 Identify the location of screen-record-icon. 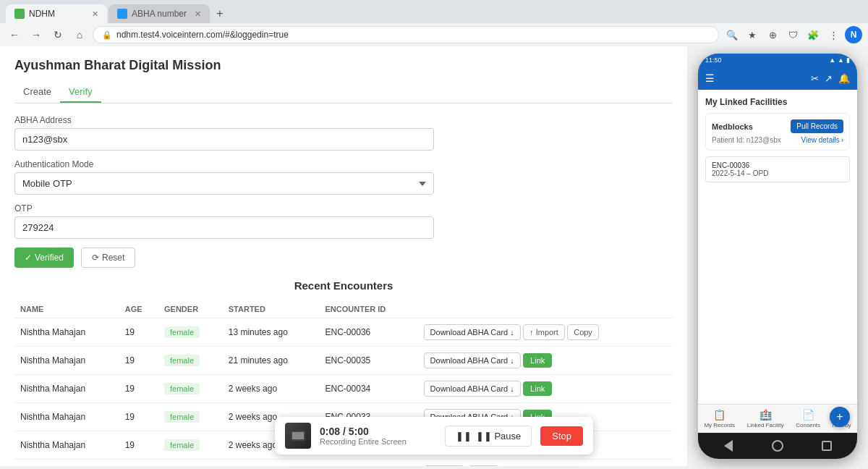
(298, 436).